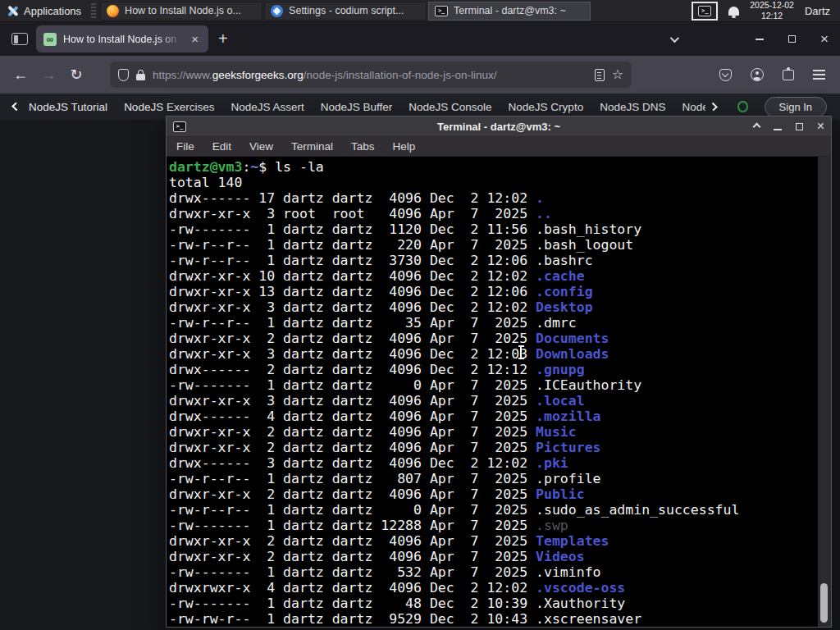 The image size is (840, 630). Describe the element at coordinates (500, 463) in the screenshot. I see `terminal-output-line: drwx------ 3 dartz dartz 4096 Dec 2 12:0…` at that location.